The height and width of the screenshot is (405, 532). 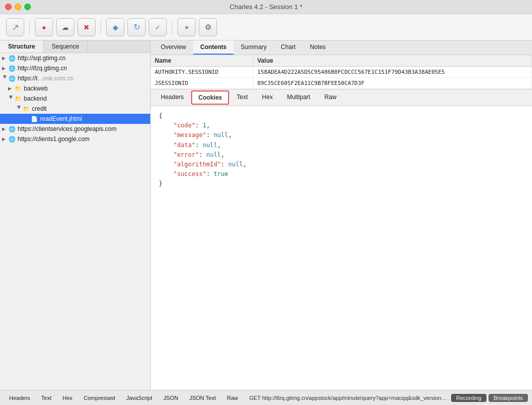 What do you see at coordinates (172, 98) in the screenshot?
I see `sub-tab-headers: Headers` at bounding box center [172, 98].